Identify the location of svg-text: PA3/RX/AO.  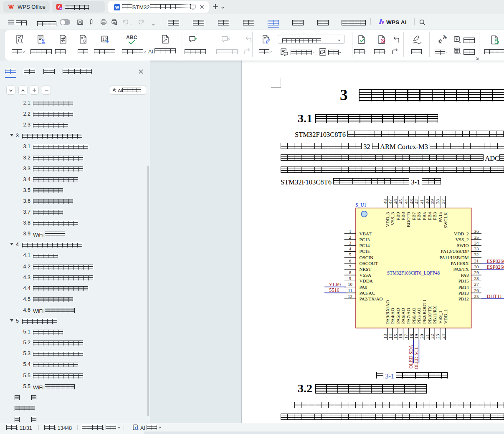
(387, 312).